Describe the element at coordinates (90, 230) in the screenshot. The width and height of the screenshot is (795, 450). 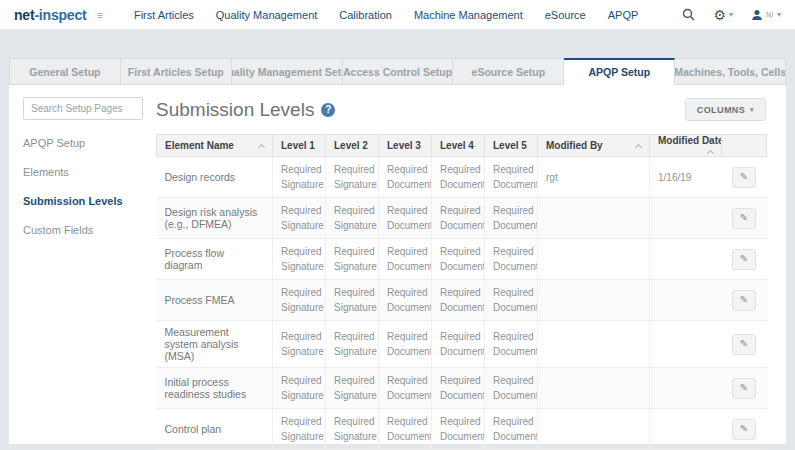
I see `sidebar-item-custom-fields: Custom Fields` at that location.